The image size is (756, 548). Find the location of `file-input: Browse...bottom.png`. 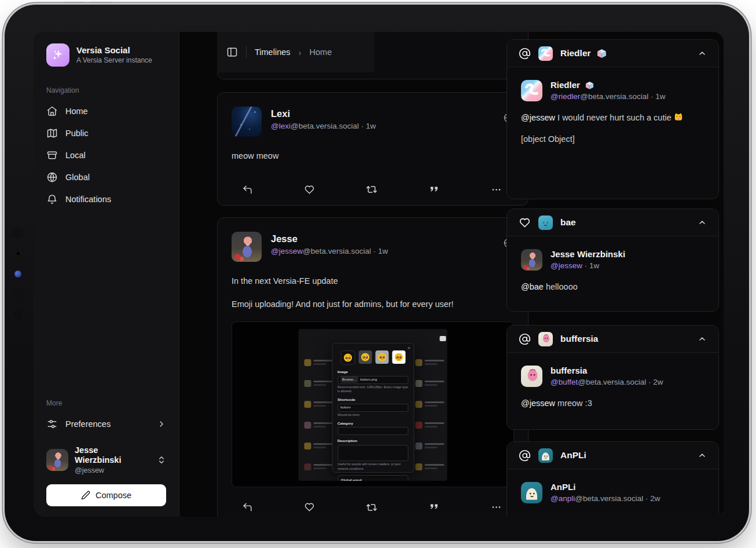

file-input: Browse...bottom.png is located at coordinates (373, 380).